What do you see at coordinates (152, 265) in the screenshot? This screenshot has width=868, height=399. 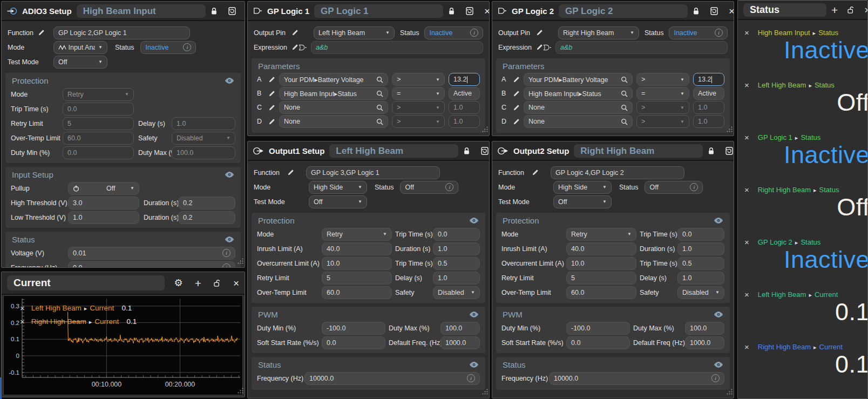 I see `frequency-field: 0.0i` at bounding box center [152, 265].